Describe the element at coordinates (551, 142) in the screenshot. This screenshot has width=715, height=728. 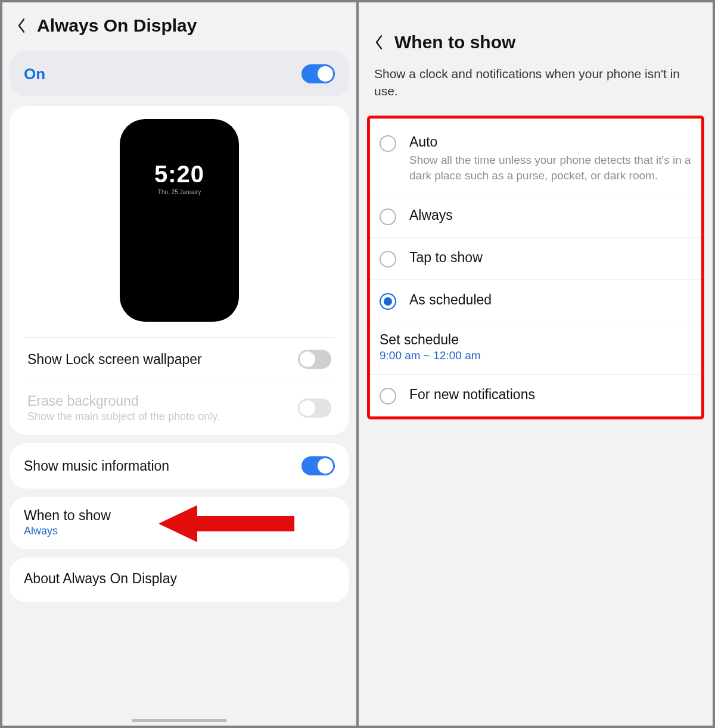
I see `radio-label: Auto` at that location.